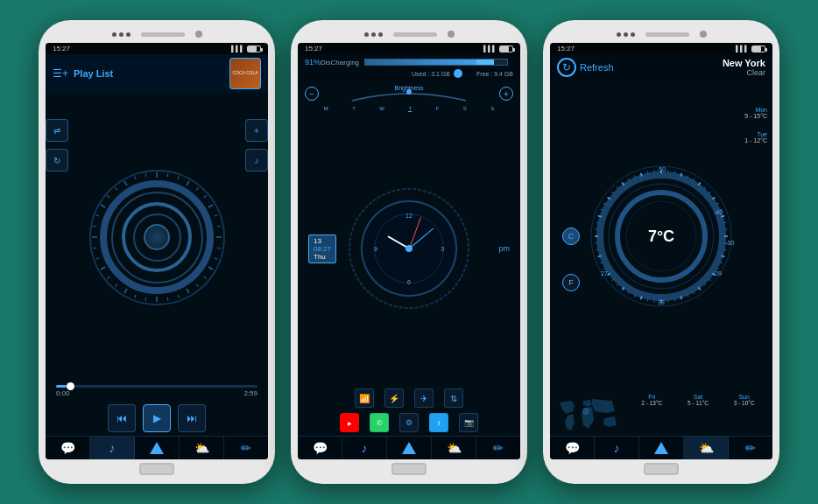 This screenshot has width=818, height=504. Describe the element at coordinates (454, 398) in the screenshot. I see `swap-icon: ⇅` at that location.